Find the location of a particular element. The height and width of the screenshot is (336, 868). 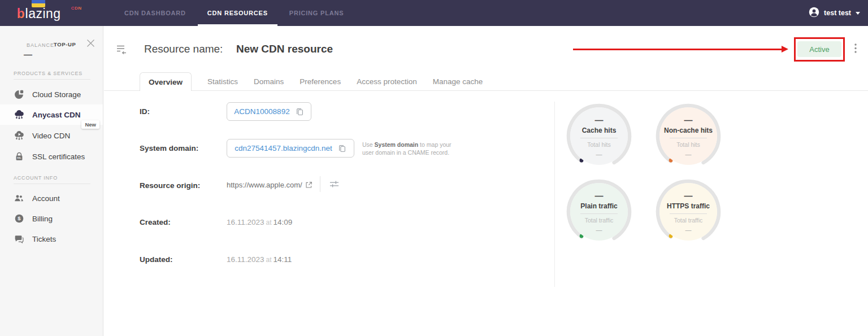

logo-cdn-badge: CDN is located at coordinates (77, 8).